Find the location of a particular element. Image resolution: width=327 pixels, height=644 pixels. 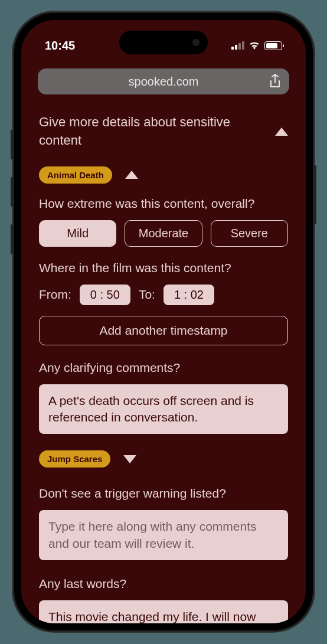

from-time-input: 0 : 50 is located at coordinates (105, 295).